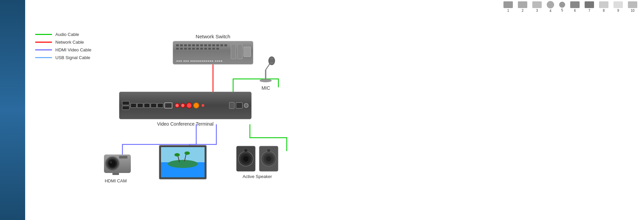 The height and width of the screenshot is (220, 644). What do you see at coordinates (63, 58) in the screenshot?
I see `legend-usb-cable: USB Signal Cable` at bounding box center [63, 58].